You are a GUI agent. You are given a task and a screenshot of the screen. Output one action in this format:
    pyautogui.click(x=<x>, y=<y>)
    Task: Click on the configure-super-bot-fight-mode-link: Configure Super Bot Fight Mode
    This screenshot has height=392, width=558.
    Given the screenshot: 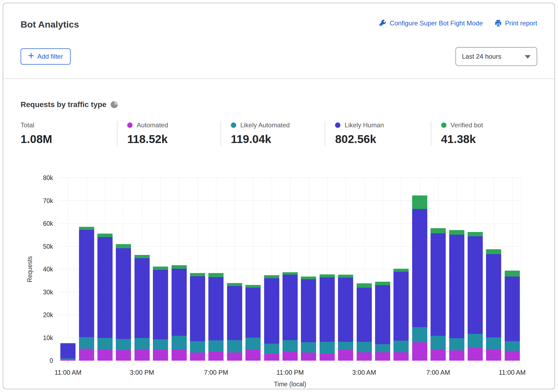 What is the action you would take?
    pyautogui.click(x=431, y=23)
    